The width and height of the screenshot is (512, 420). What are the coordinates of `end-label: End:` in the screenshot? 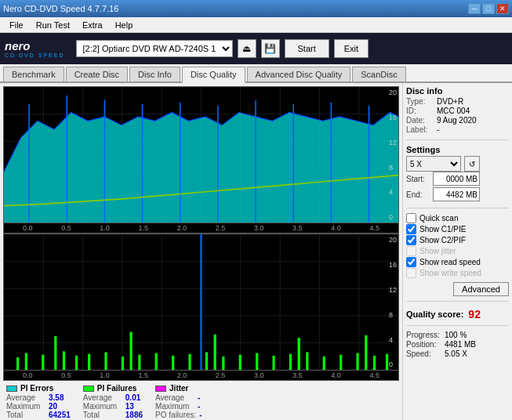 It's located at (418, 194).